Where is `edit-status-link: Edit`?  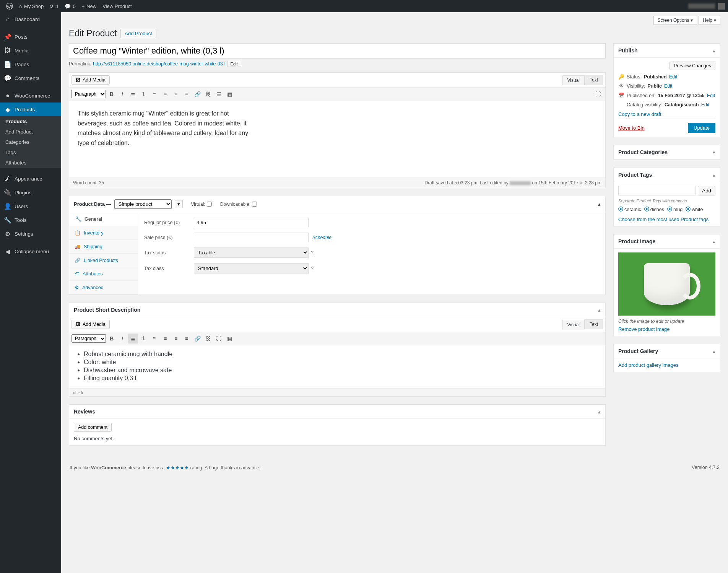
edit-status-link: Edit is located at coordinates (673, 77).